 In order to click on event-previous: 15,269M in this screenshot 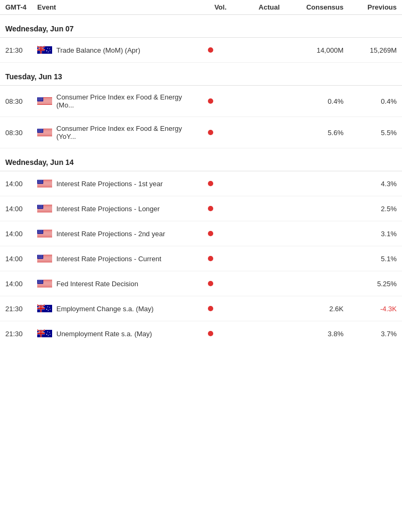, I will do `click(370, 50)`.